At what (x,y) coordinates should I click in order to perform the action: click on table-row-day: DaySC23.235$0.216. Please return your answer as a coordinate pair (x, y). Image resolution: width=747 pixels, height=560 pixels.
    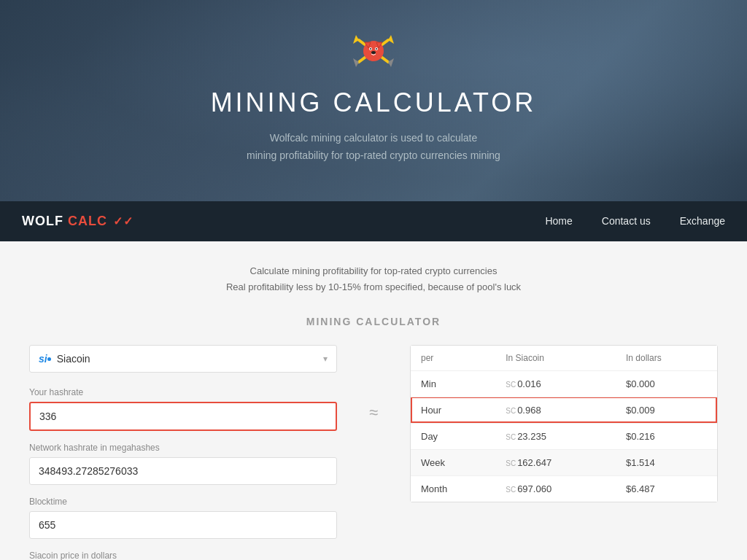
    Looking at the image, I should click on (564, 436).